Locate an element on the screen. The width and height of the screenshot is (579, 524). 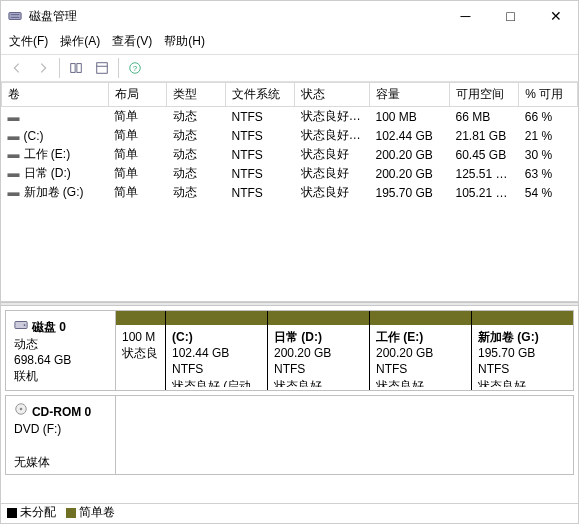
col-pctfree: % 可用 is located at coordinates (548, 95).